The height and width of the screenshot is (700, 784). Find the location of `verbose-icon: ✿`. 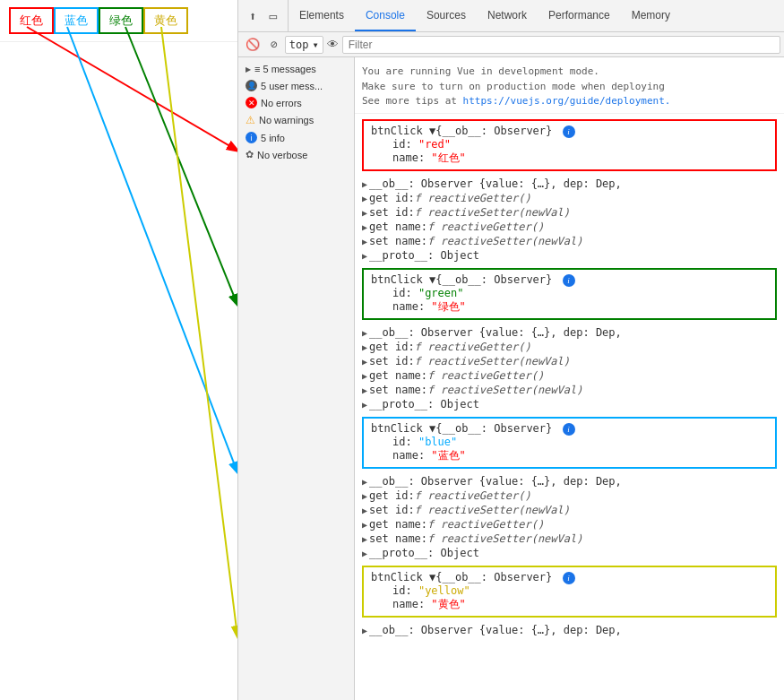

verbose-icon: ✿ is located at coordinates (249, 154).